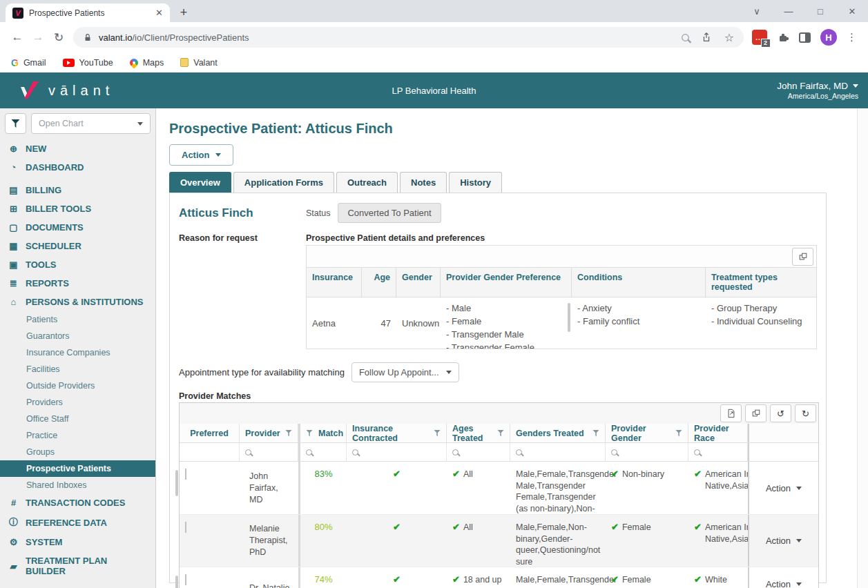 The width and height of the screenshot is (868, 588). Describe the element at coordinates (77, 353) in the screenshot. I see `sidebar-item-insurance-companies: Insurance Companies` at that location.